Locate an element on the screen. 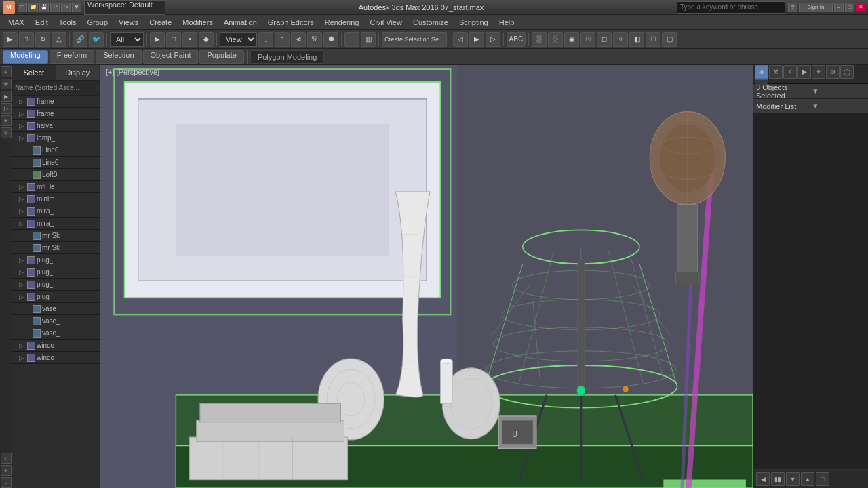 The image size is (868, 488). next-frame: ▷ is located at coordinates (493, 39).